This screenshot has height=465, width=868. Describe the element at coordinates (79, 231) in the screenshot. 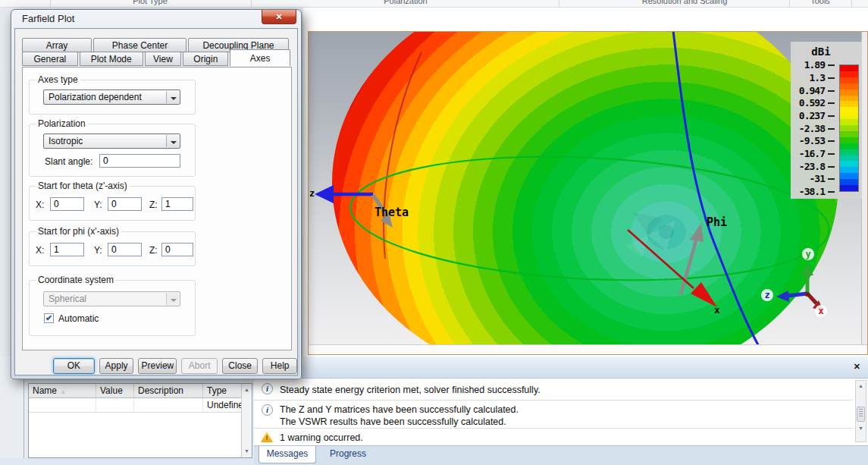

I see `phi-start-group-label: Start for phi (x'-axis)` at that location.